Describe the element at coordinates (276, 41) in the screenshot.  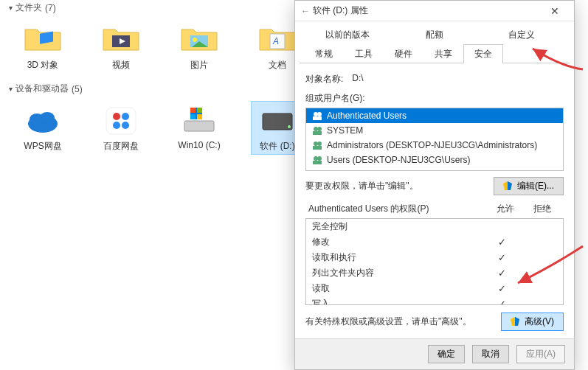
I see `svg-text: A` at that location.